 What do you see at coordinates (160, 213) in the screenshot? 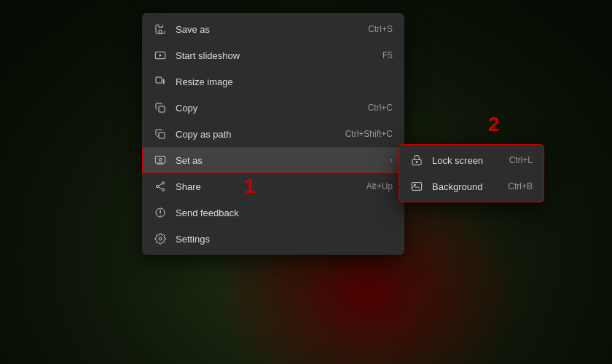
I see `feedback-icon` at bounding box center [160, 213].